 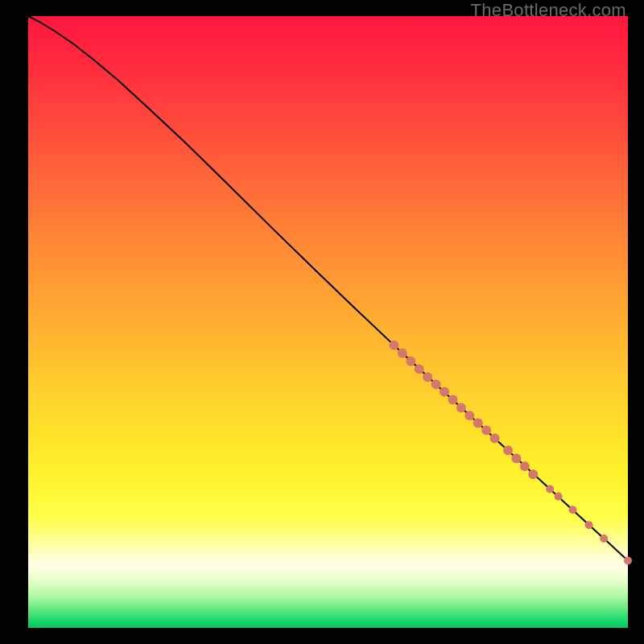 I want to click on watermark-text: TheBottleneck.com, so click(x=549, y=10).